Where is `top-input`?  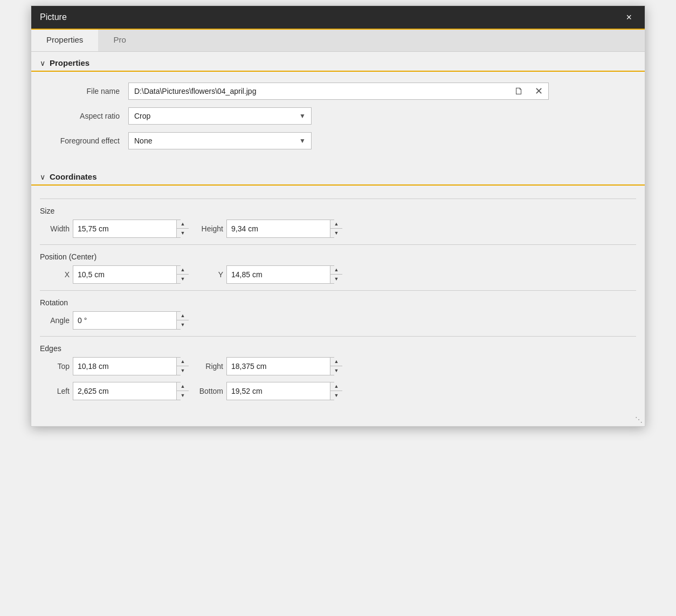
top-input is located at coordinates (125, 366).